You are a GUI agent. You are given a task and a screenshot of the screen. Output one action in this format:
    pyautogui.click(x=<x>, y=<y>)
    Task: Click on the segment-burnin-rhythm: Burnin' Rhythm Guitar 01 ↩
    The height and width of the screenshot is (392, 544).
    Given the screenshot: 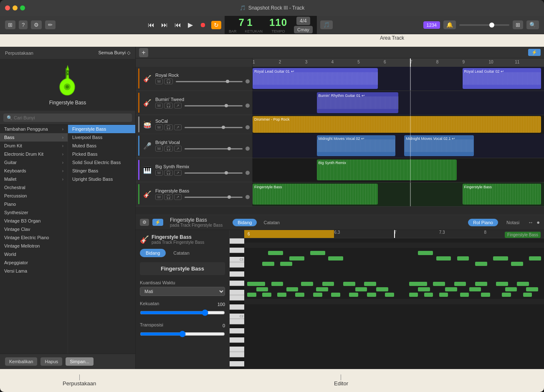 What is the action you would take?
    pyautogui.click(x=357, y=103)
    